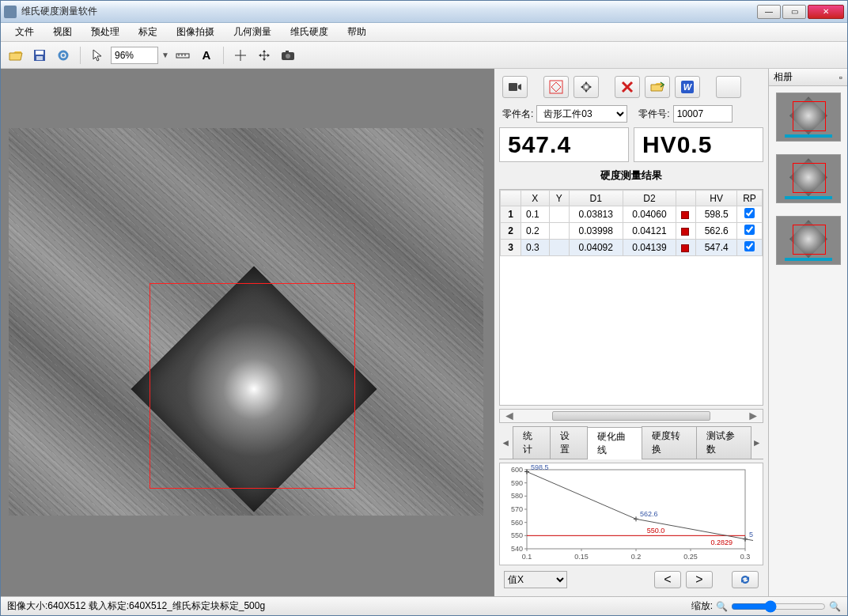 The image size is (848, 616). I want to click on menu-file: 文件, so click(25, 32).